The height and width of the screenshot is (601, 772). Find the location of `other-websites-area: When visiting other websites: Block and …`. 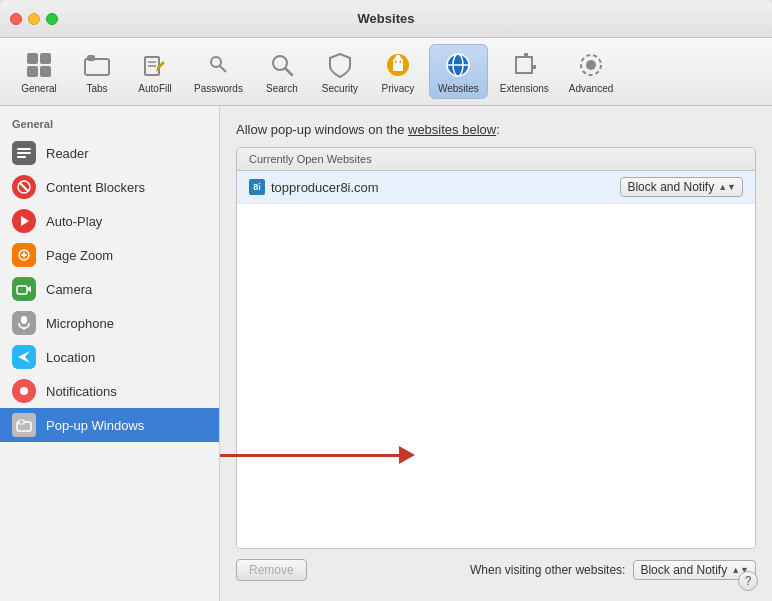

other-websites-area: When visiting other websites: Block and … is located at coordinates (613, 570).